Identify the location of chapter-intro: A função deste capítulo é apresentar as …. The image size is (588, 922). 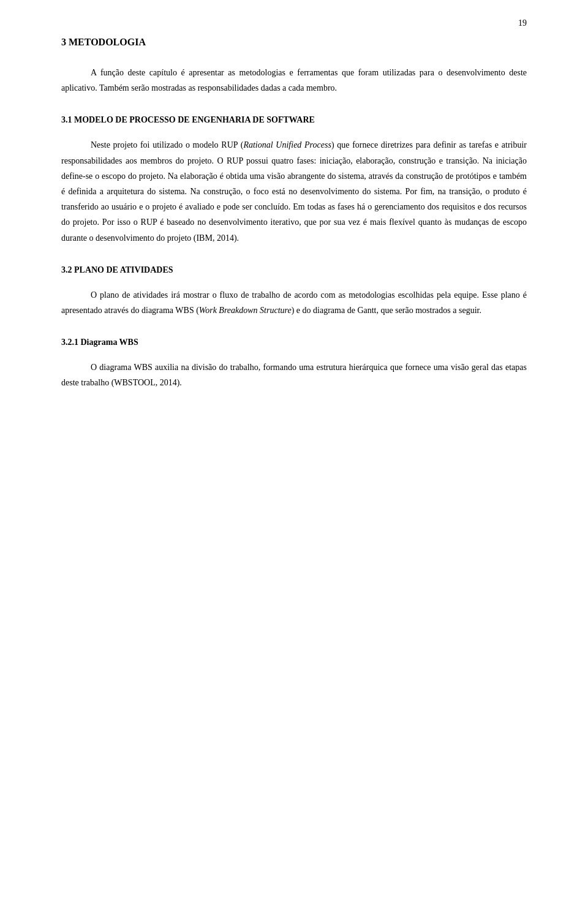
(294, 80).